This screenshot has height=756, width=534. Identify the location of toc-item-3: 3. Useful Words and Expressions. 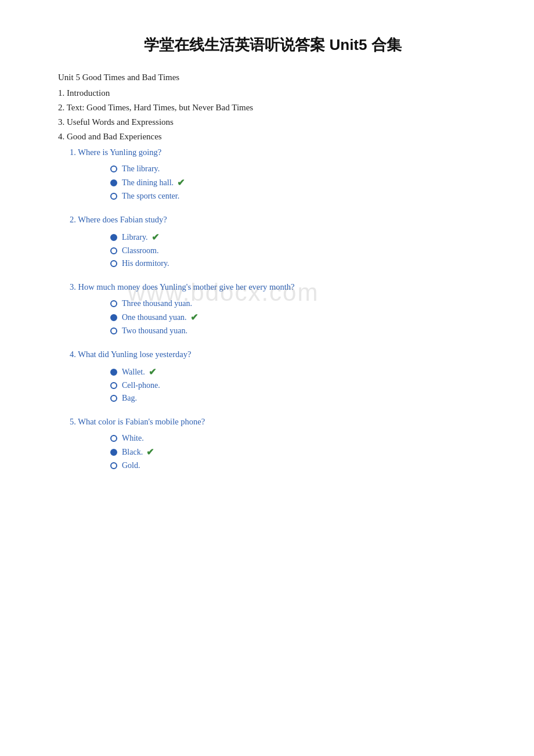
(273, 122).